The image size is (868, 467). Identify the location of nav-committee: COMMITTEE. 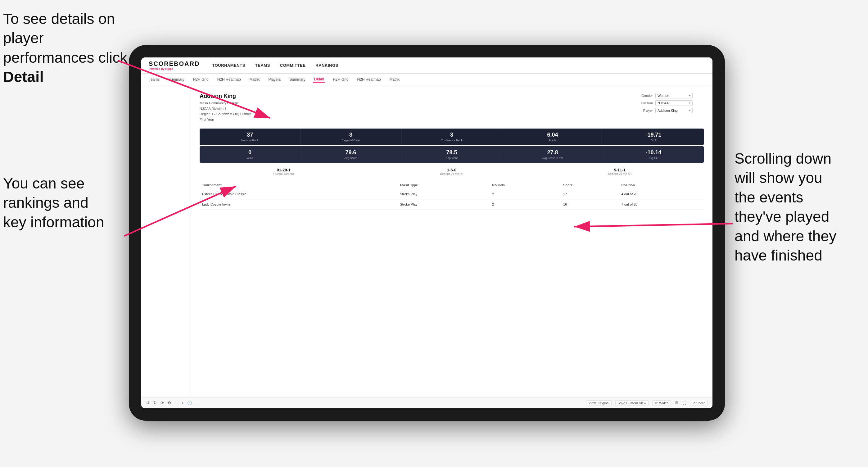
(293, 65).